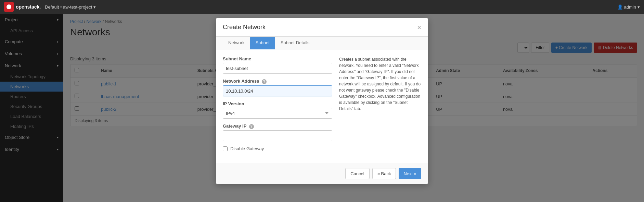 The height and width of the screenshot is (202, 644). What do you see at coordinates (278, 91) in the screenshot?
I see `network-address-input` at bounding box center [278, 91].